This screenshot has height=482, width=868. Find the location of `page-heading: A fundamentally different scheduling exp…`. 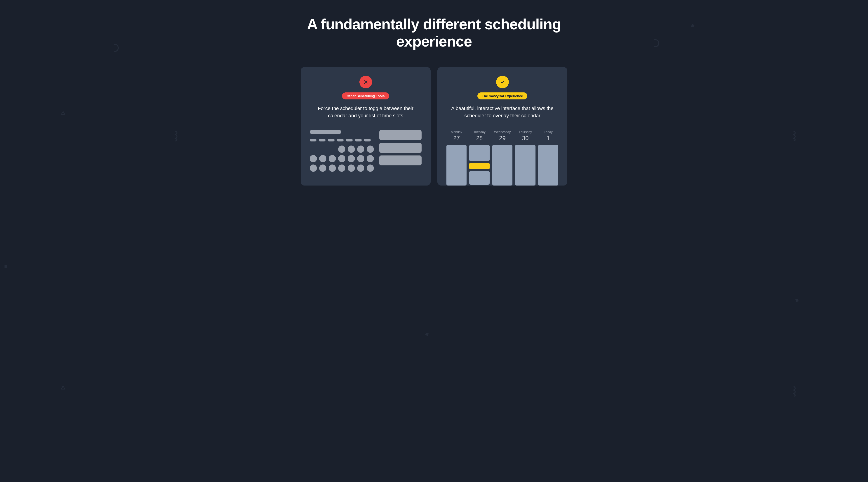

page-heading: A fundamentally different scheduling exp… is located at coordinates (434, 33).